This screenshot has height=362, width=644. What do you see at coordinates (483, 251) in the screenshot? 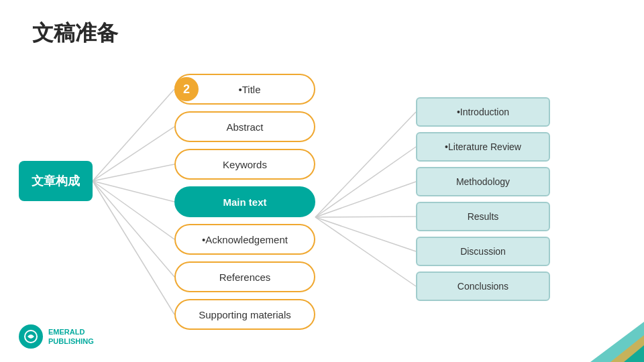
I see `discussion-label: Discussion` at bounding box center [483, 251].